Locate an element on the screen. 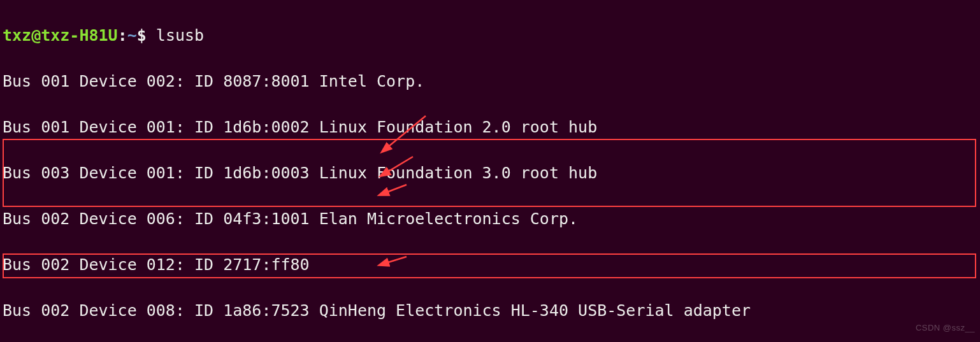 The image size is (980, 342). prompt-line: txz@txz-H81U:~$ lsusb is located at coordinates (490, 36).